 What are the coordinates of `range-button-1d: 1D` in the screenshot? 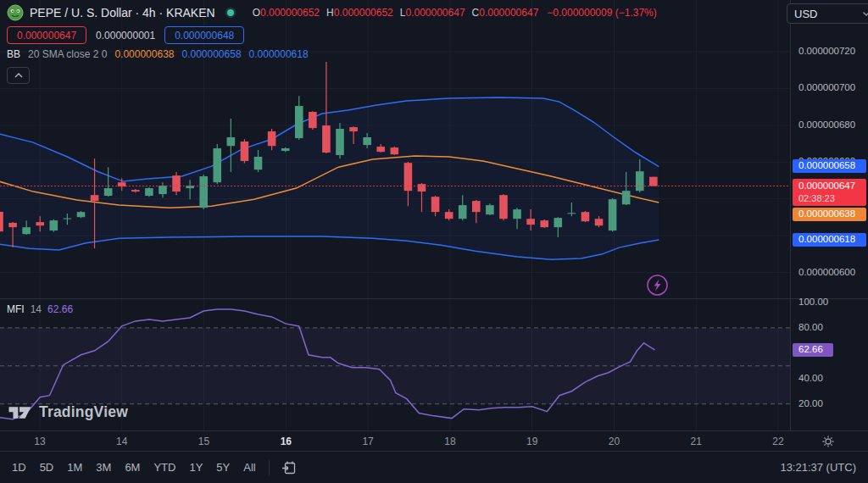 It's located at (19, 468).